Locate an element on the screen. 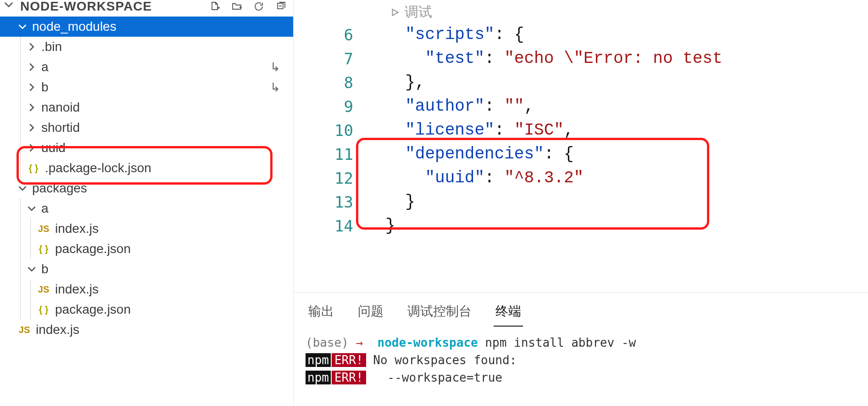  line-number: 7 is located at coordinates (323, 59).